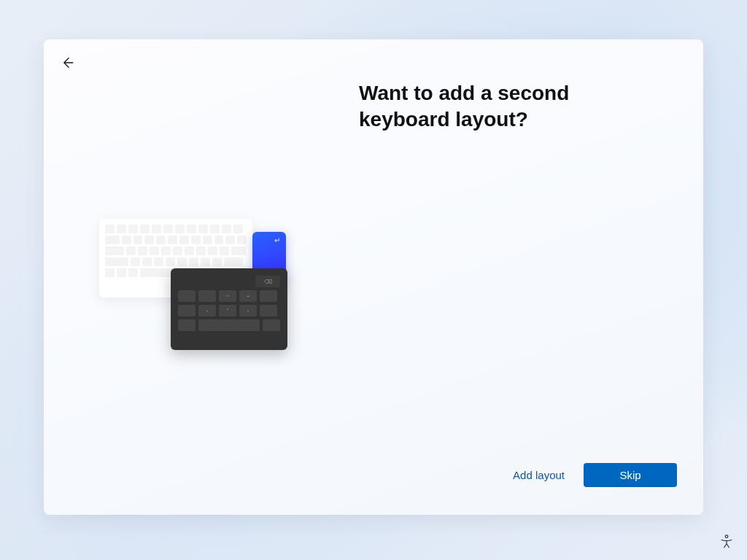  Describe the element at coordinates (201, 292) in the screenshot. I see `keyboard-illustration: ⌫ ^+ ‹˅›` at that location.